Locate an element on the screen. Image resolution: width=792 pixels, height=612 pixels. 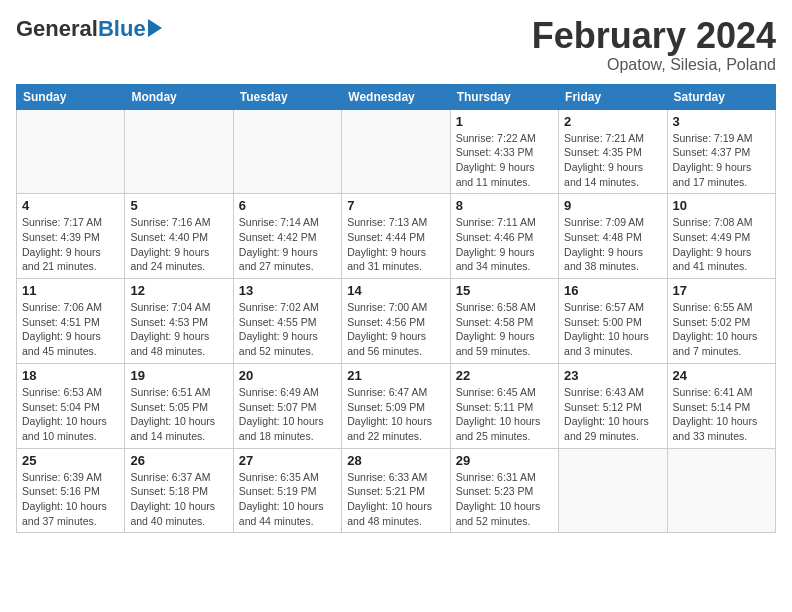
day-info: Sunrise: 6:57 AM Sunset: 5:00 PM Dayligh… is located at coordinates (612, 330).